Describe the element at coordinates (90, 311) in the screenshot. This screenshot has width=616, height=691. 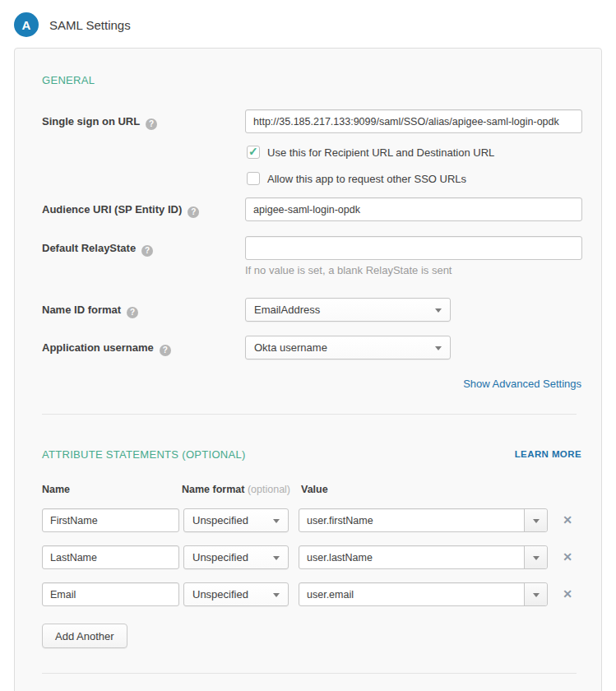
I see `name-id-format-label: Name ID format?` at that location.